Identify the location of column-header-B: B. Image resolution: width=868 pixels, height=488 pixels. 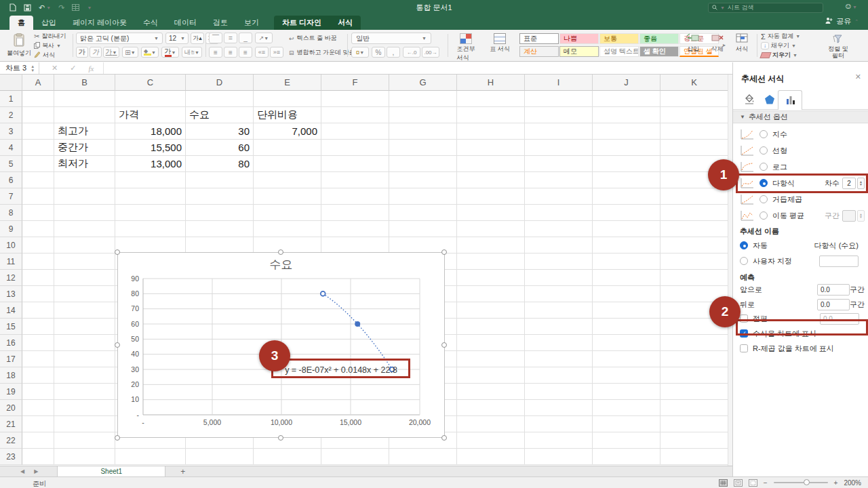
(85, 83).